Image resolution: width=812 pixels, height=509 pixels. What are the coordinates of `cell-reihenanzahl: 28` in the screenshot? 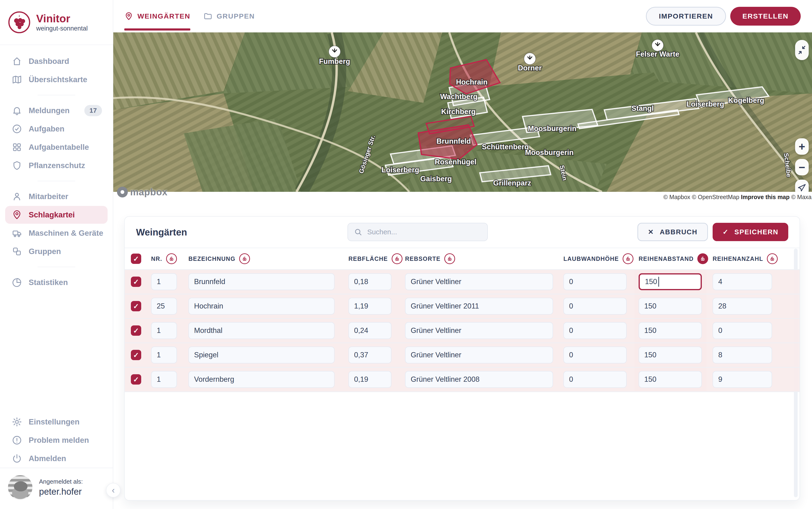 It's located at (742, 306).